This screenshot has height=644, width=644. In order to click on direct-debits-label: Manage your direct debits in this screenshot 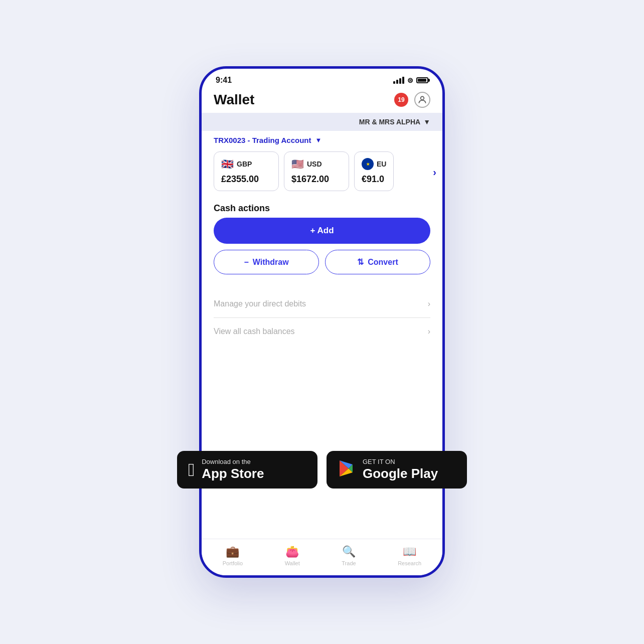, I will do `click(260, 304)`.